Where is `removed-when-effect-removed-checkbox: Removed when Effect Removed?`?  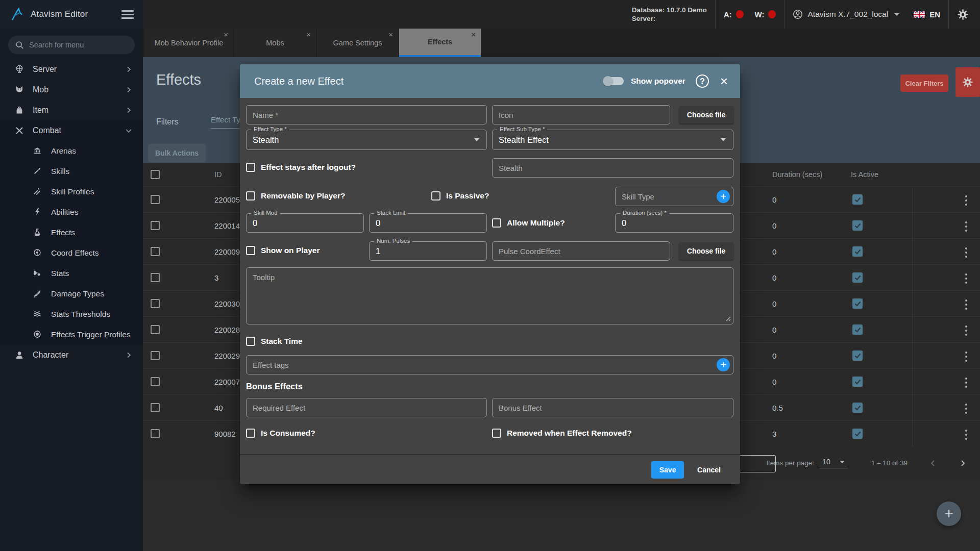 removed-when-effect-removed-checkbox: Removed when Effect Removed? is located at coordinates (562, 433).